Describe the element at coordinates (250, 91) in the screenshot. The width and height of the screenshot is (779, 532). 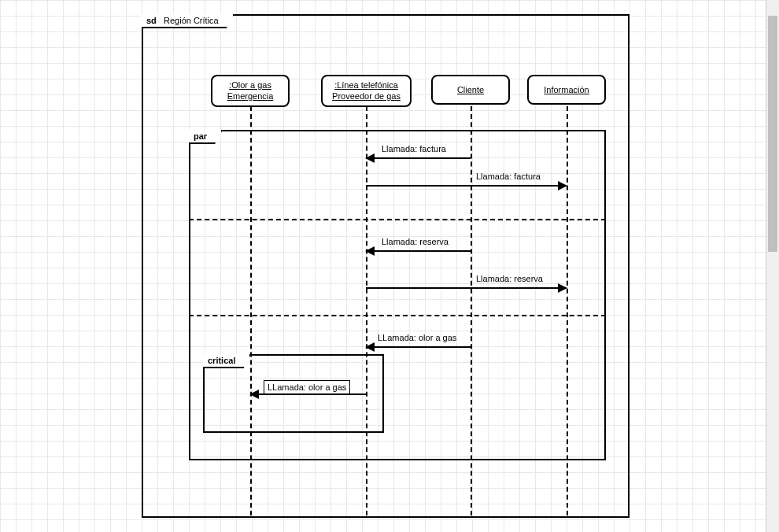
I see `participant-olor-gas-label: :Olor a gas Emergencia` at that location.